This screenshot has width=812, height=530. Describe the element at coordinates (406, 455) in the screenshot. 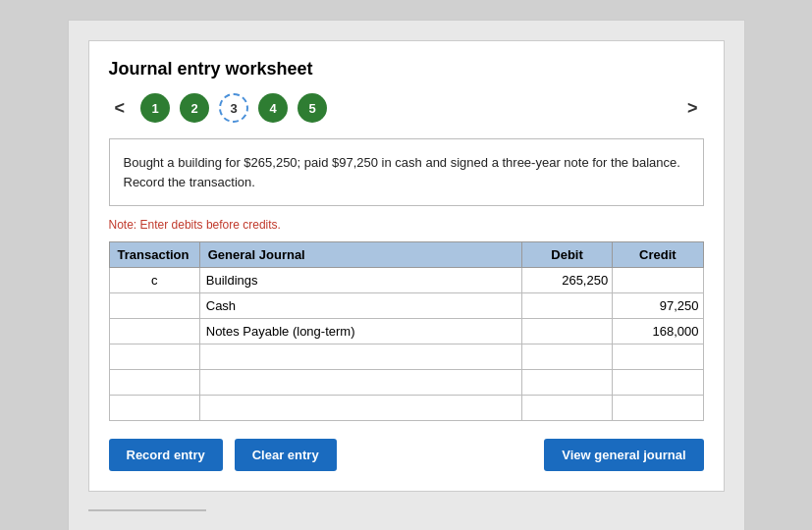

I see `buttons-row: Record entry Clear entry View general jo…` at that location.